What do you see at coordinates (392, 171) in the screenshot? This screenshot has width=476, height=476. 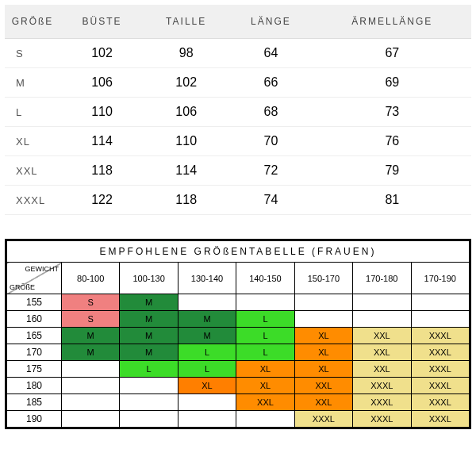 I see `cell: 79` at bounding box center [392, 171].